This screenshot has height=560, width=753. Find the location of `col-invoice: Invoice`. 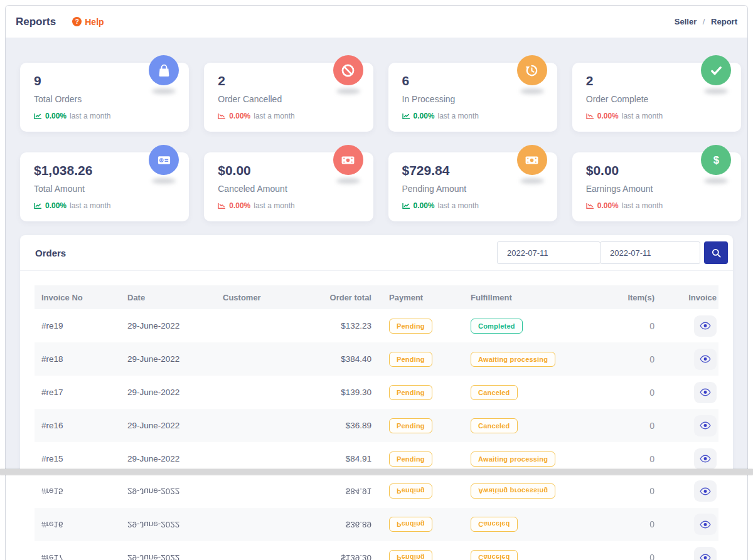

col-invoice: Invoice is located at coordinates (693, 297).